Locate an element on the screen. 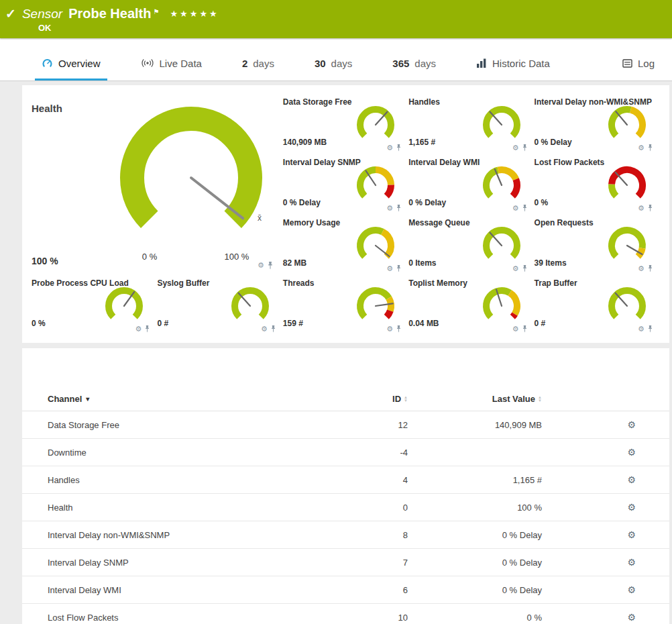  channel-cell: Data Storage Free is located at coordinates (174, 425).